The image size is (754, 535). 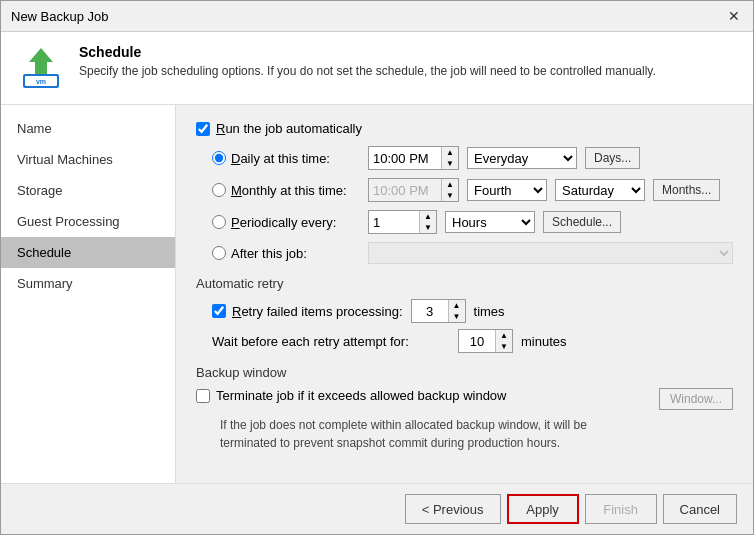 I want to click on days-button: Days..., so click(x=612, y=158).